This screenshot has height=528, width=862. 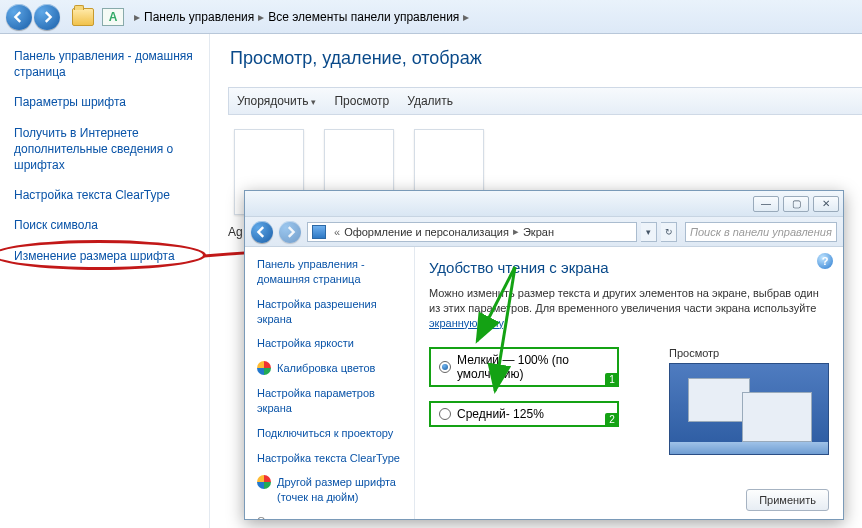 What do you see at coordinates (612, 420) in the screenshot?
I see `annotation-badge: 2` at bounding box center [612, 420].